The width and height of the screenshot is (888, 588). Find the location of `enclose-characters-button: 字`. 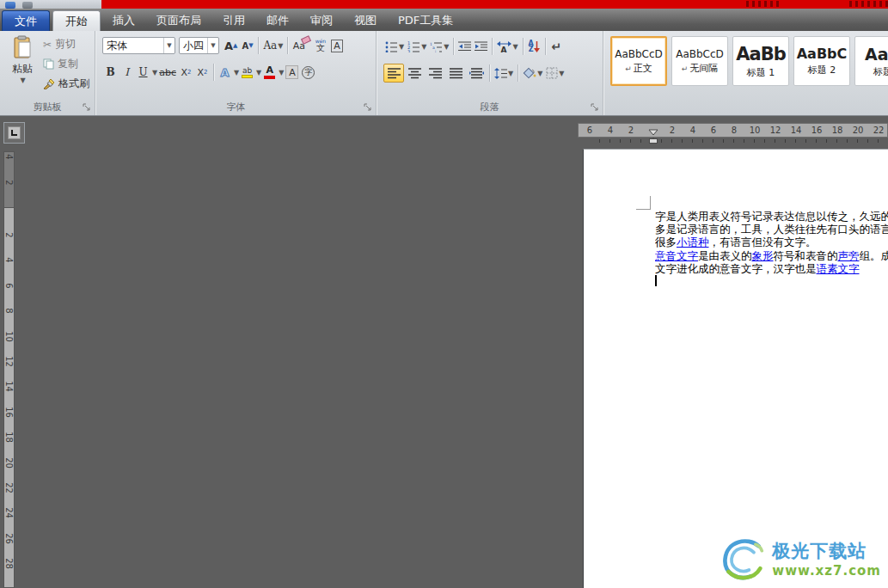

enclose-characters-button: 字 is located at coordinates (308, 72).